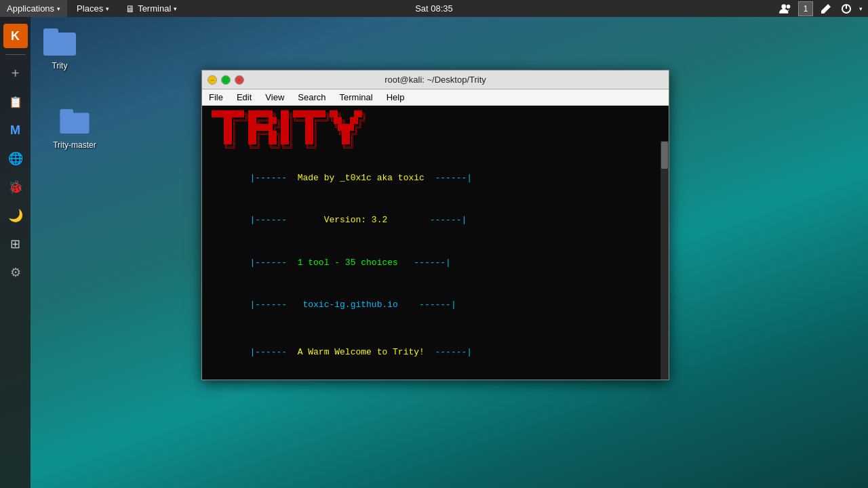 The image size is (868, 488). I want to click on terminal-title-text: root@kali: ~/Desktop/Trity, so click(435, 80).